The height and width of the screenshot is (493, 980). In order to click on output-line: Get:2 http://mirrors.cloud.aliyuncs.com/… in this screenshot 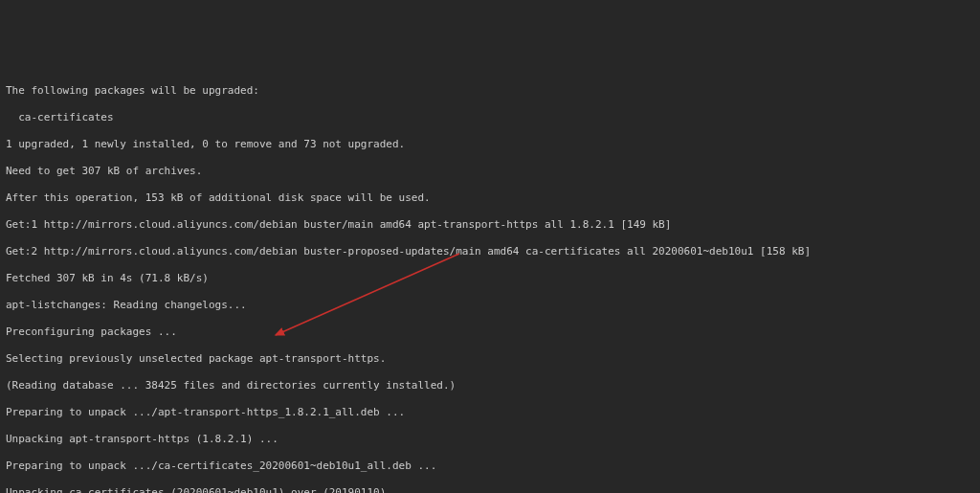, I will do `click(490, 252)`.